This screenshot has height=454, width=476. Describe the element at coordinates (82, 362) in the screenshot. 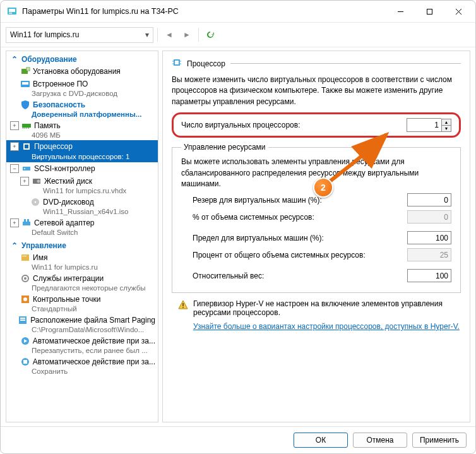

I see `tree-autostop: Автоматическое действие при за...` at that location.